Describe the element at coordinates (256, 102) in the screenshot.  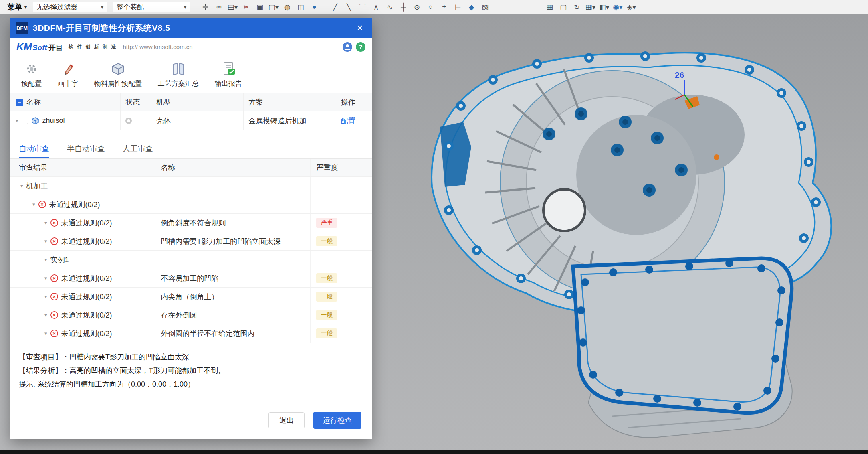
I see `col-plan: 方案` at that location.